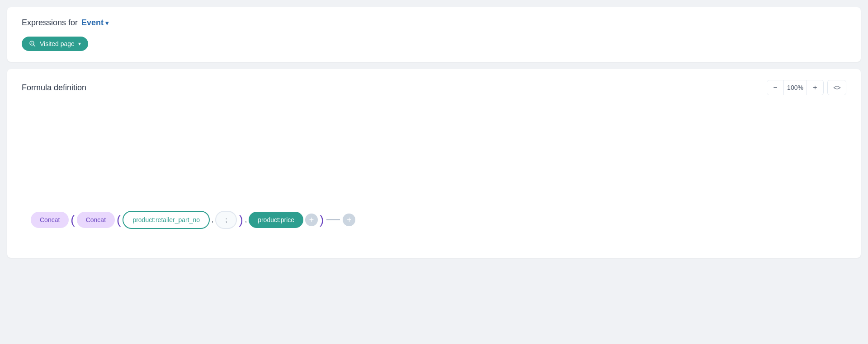  What do you see at coordinates (815, 88) in the screenshot?
I see `zoom-in-button: +` at bounding box center [815, 88].